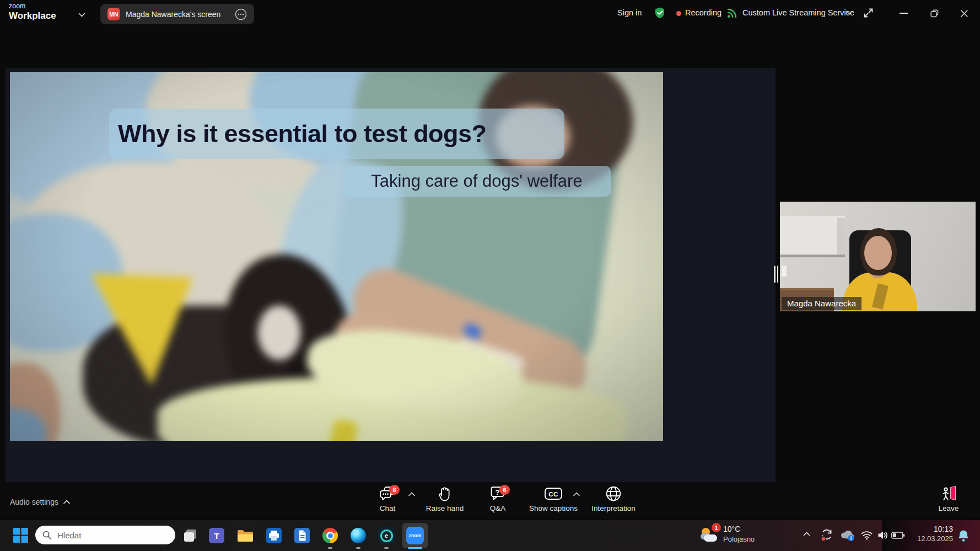 The image size is (980, 551). I want to click on raise-hand-button: Raise hand, so click(445, 498).